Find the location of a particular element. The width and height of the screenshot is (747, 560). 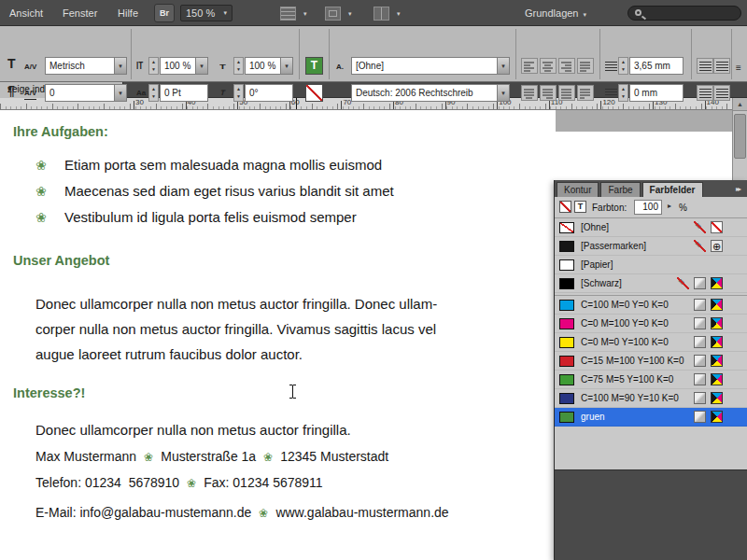

screen-mode-button: ▾ is located at coordinates (338, 13).